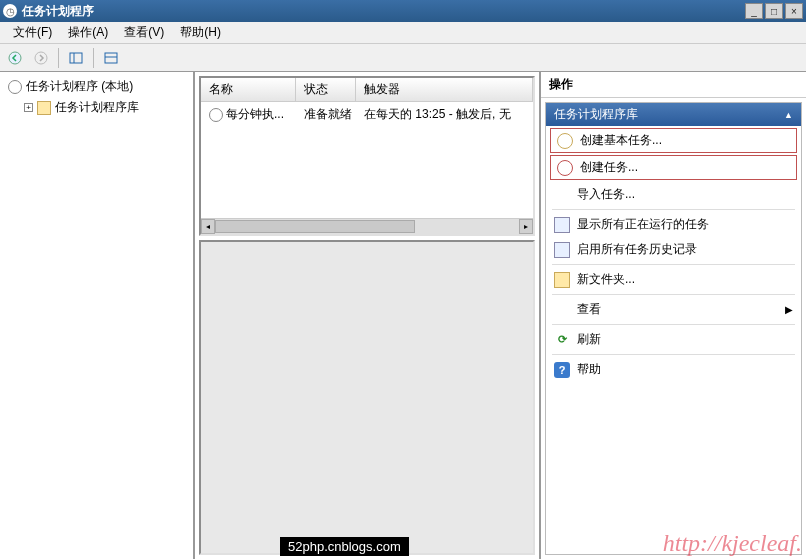  Describe the element at coordinates (15, 58) in the screenshot. I see `back-button` at that location.